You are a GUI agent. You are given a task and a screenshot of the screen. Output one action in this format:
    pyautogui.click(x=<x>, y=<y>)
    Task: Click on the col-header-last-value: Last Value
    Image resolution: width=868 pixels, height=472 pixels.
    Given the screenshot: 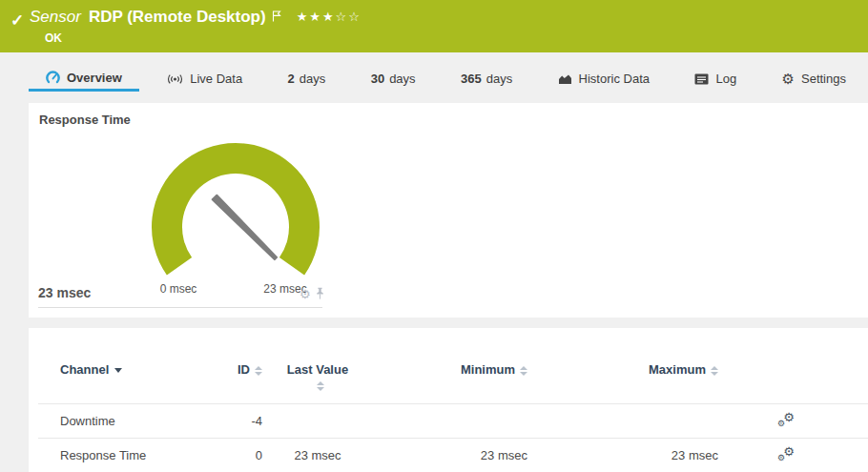 What is the action you would take?
    pyautogui.click(x=318, y=378)
    